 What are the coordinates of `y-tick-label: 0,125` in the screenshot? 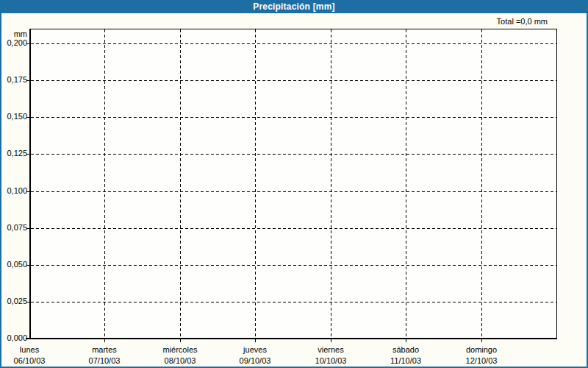 It's located at (15, 153).